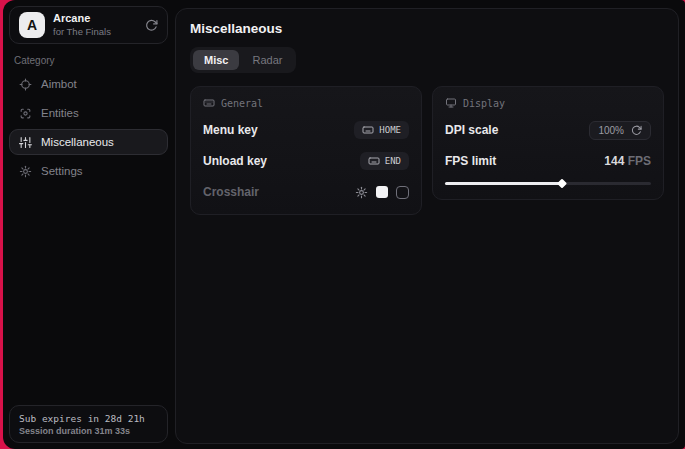 The height and width of the screenshot is (449, 685). What do you see at coordinates (26, 142) in the screenshot?
I see `sliders-icon` at bounding box center [26, 142].